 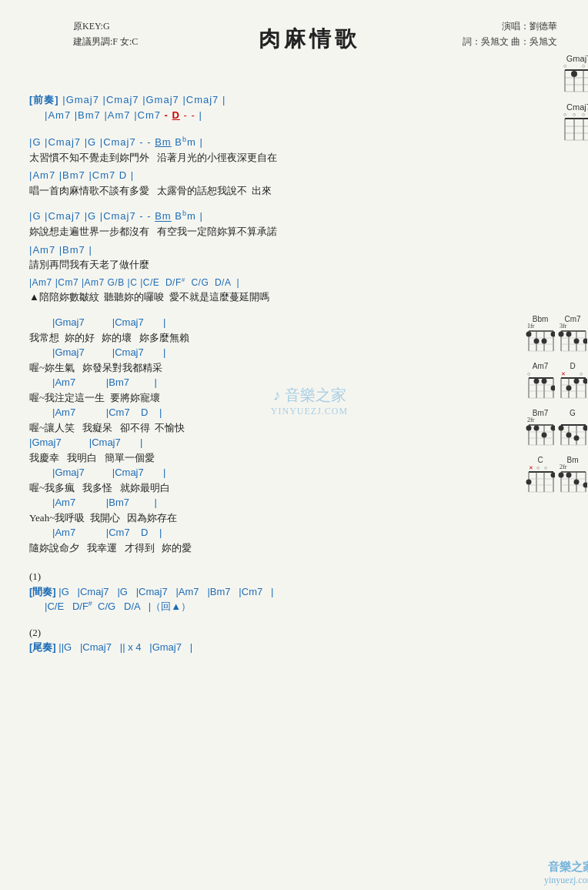 I want to click on chorus-line5-chord: |Gmaj7 |Cmaj7 |, so click(x=287, y=443).